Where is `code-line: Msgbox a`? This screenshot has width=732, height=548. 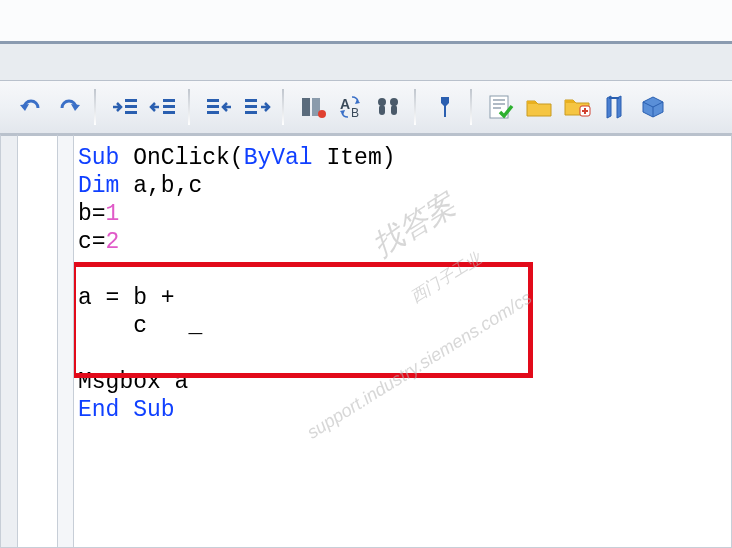
code-line: Msgbox a is located at coordinates (404, 382).